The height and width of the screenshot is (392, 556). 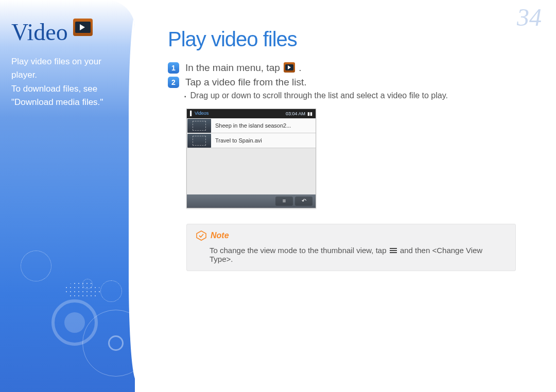 I want to click on sidebar-title: Video, so click(x=40, y=32).